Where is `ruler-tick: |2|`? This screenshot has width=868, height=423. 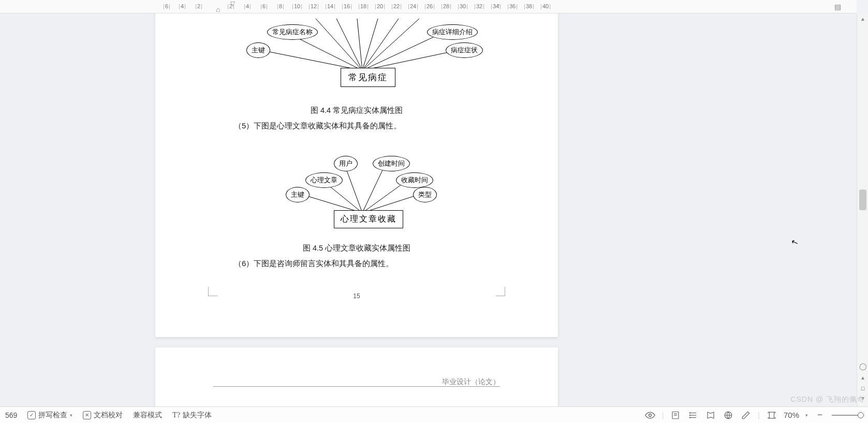 ruler-tick: |2| is located at coordinates (199, 6).